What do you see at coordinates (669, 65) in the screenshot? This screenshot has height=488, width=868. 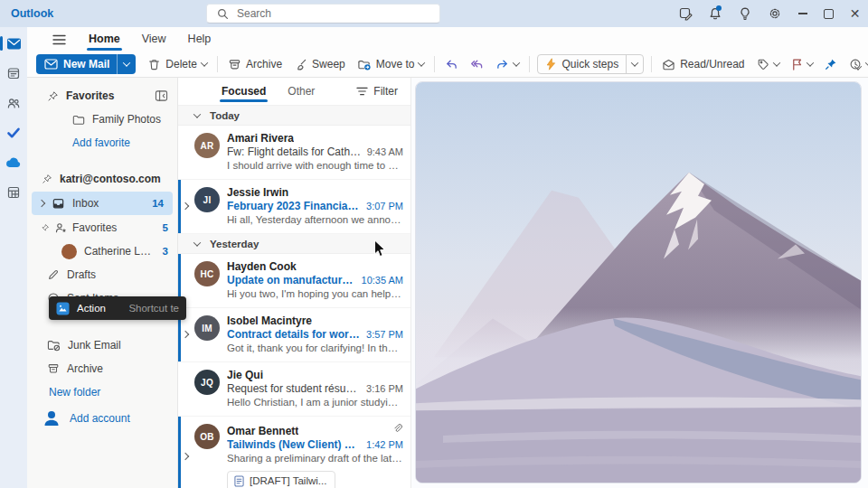 I see `envelope-open-icon` at bounding box center [669, 65].